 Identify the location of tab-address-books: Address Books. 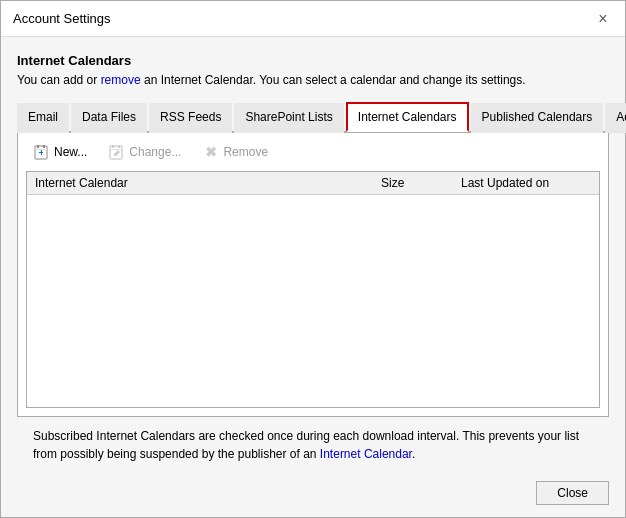
(616, 118).